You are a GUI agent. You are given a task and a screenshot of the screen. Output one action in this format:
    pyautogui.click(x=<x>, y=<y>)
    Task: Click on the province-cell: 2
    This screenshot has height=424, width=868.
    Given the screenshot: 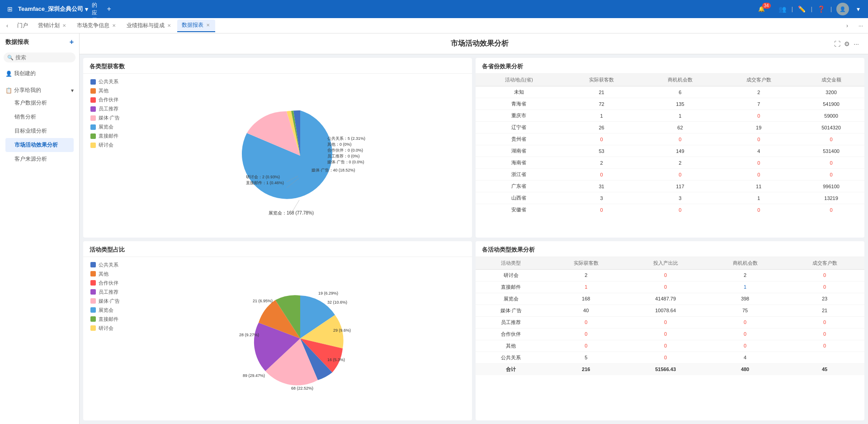 What is the action you would take?
    pyautogui.click(x=602, y=163)
    